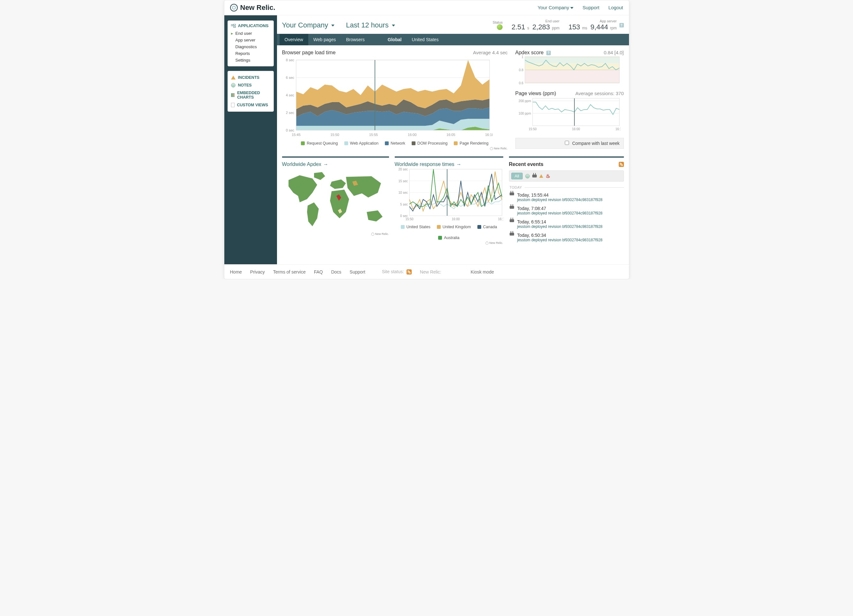  What do you see at coordinates (387, 98) in the screenshot?
I see `browser-load-chart: 8 sec6 sec4 sec2 sec0 sec15:4515:5015:55…` at bounding box center [387, 98].